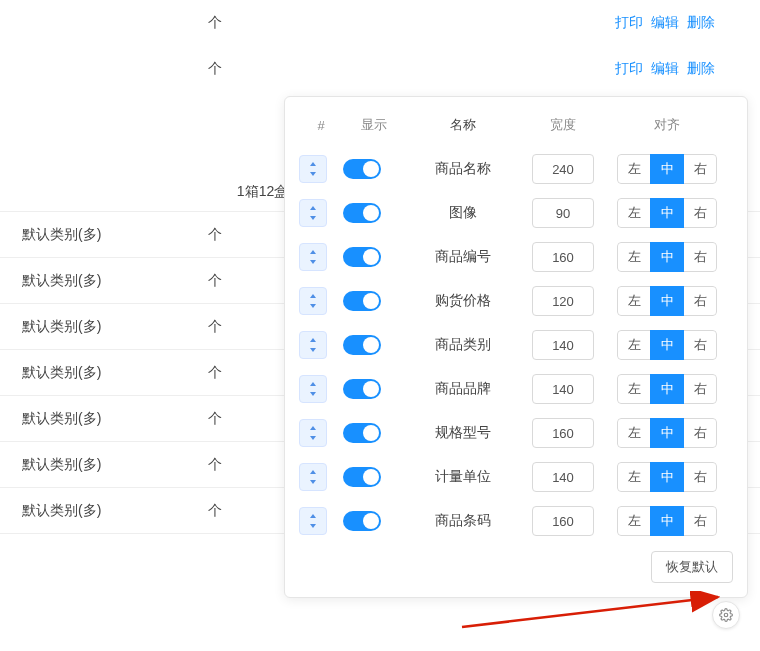  What do you see at coordinates (563, 125) in the screenshot?
I see `header-width: 宽度` at bounding box center [563, 125].